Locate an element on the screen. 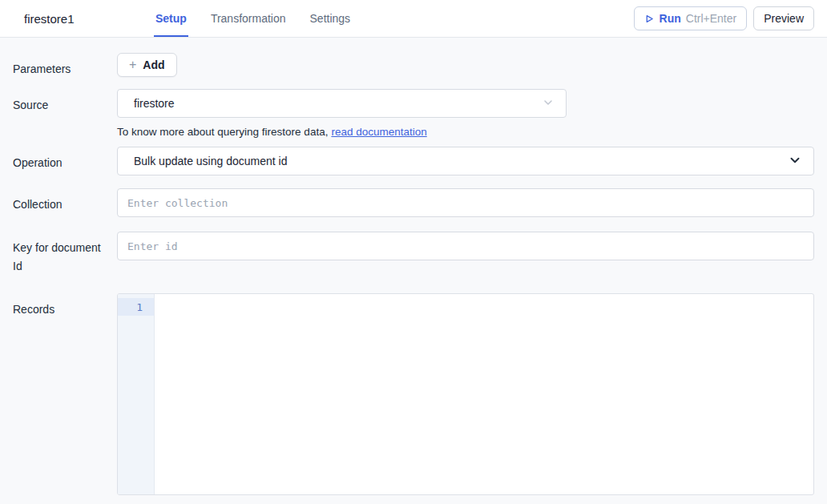 The width and height of the screenshot is (827, 504). key-for-document-id-label: Key for document Id is located at coordinates (65, 253).